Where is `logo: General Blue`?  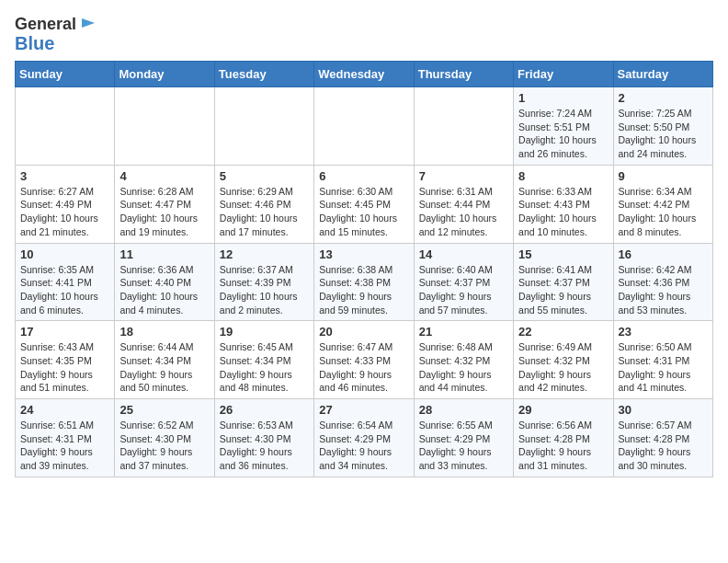 logo: General Blue is located at coordinates (55, 34).